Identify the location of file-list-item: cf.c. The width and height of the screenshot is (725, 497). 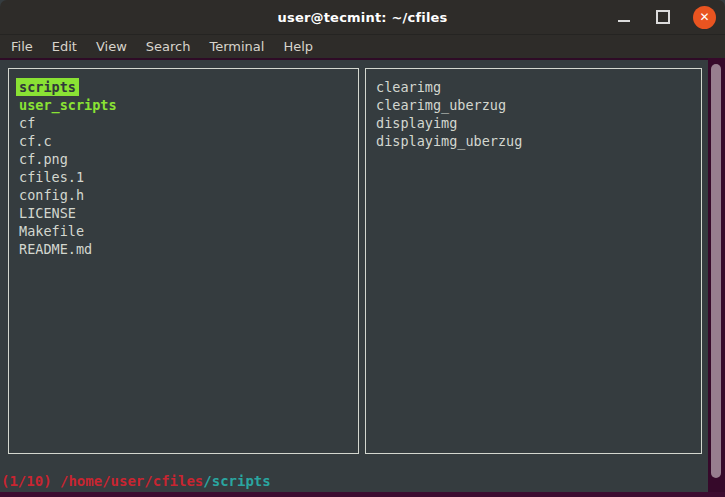
(188, 141).